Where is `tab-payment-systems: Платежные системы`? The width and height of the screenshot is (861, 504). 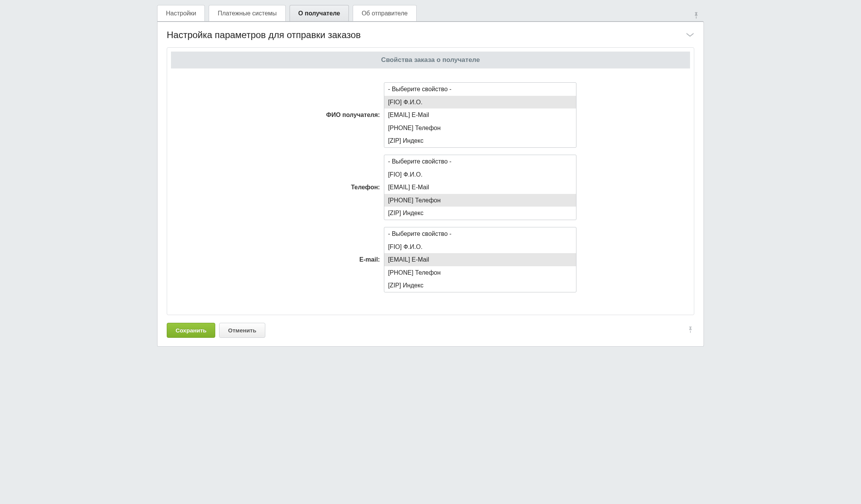 tab-payment-systems: Платежные системы is located at coordinates (247, 13).